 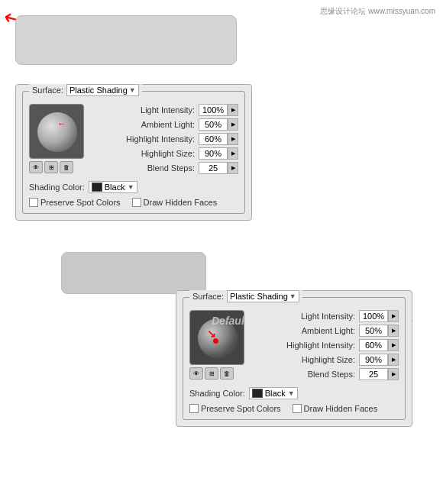 I want to click on hidden-label-2: Draw Hidden Faces, so click(x=341, y=409).